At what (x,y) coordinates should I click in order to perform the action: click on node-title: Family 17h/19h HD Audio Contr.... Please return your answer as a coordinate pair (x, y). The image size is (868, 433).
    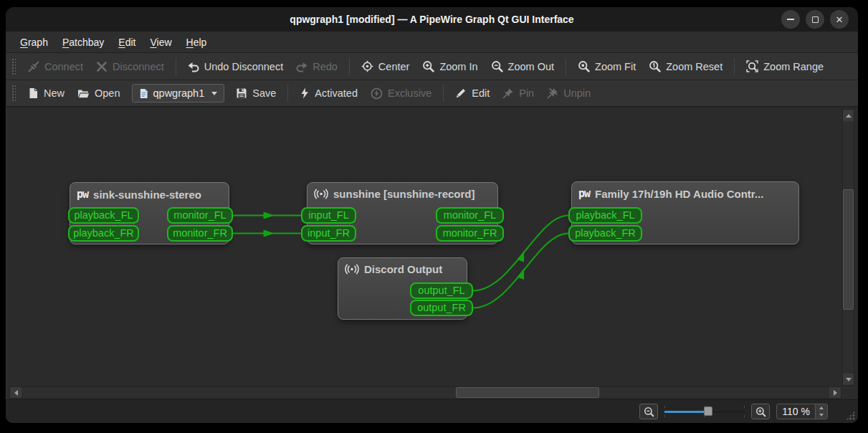
    Looking at the image, I should click on (679, 194).